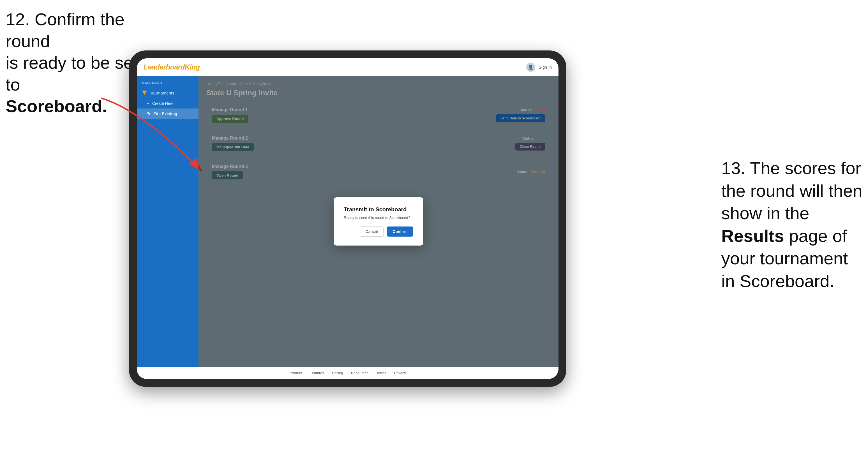  What do you see at coordinates (192, 67) in the screenshot?
I see `logo-accent: King` at bounding box center [192, 67].